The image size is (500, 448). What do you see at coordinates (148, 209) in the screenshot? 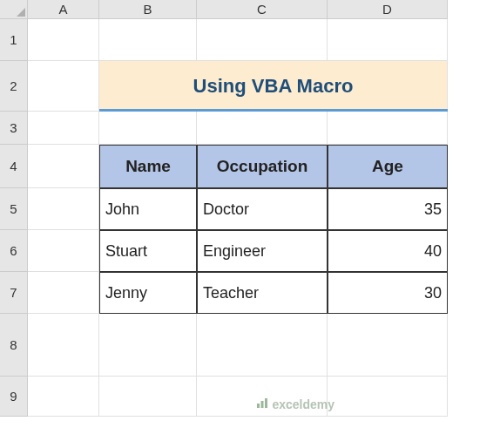
I see `table-cell-0-name: John` at bounding box center [148, 209].